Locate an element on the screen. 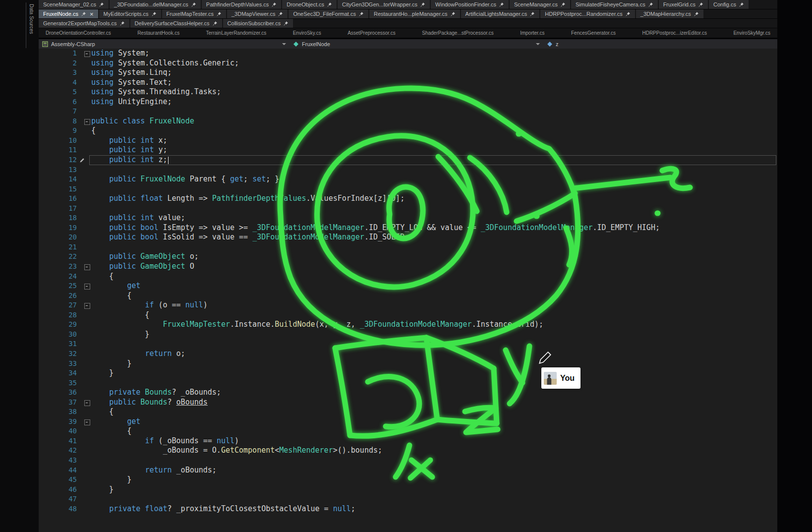 This screenshot has height=532, width=812. line-number: 44 is located at coordinates (58, 471).